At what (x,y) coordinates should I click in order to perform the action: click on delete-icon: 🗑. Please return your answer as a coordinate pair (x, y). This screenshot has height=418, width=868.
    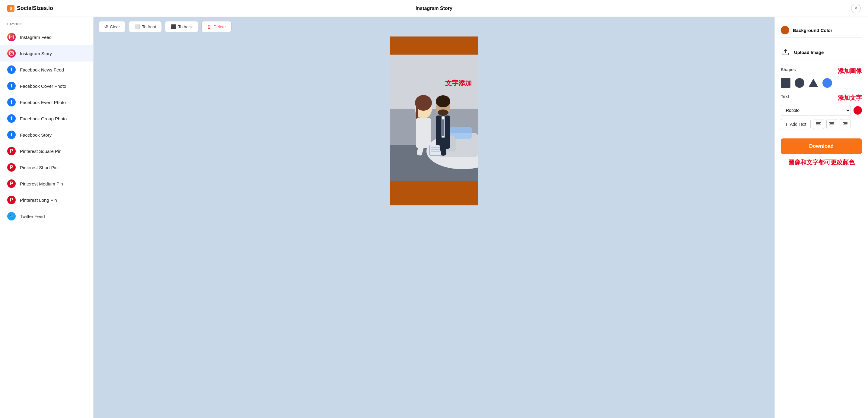
    Looking at the image, I should click on (209, 27).